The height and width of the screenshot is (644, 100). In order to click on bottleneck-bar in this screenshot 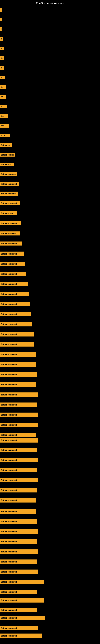, I will do `click(1, 20)`.